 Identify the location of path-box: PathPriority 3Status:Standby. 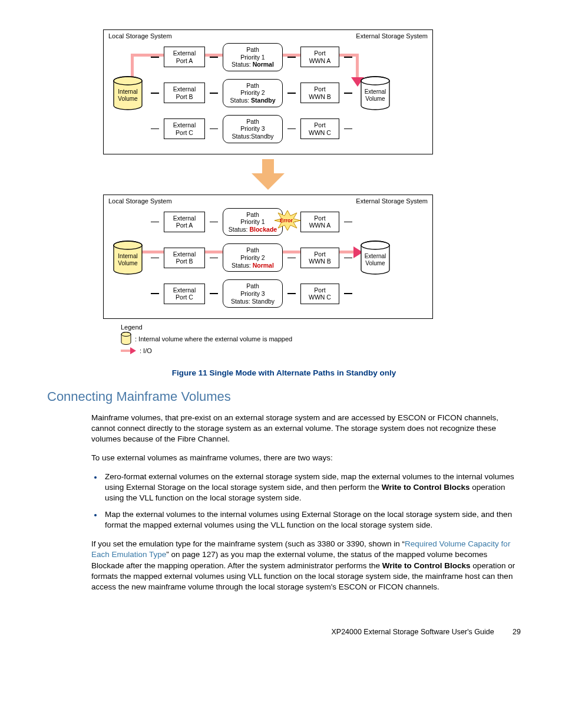
(253, 129).